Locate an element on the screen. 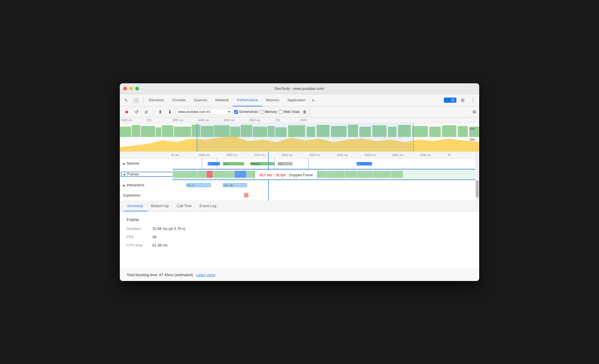 Image resolution: width=599 pixels, height=364 pixels. tab-event-log: Event Log is located at coordinates (208, 206).